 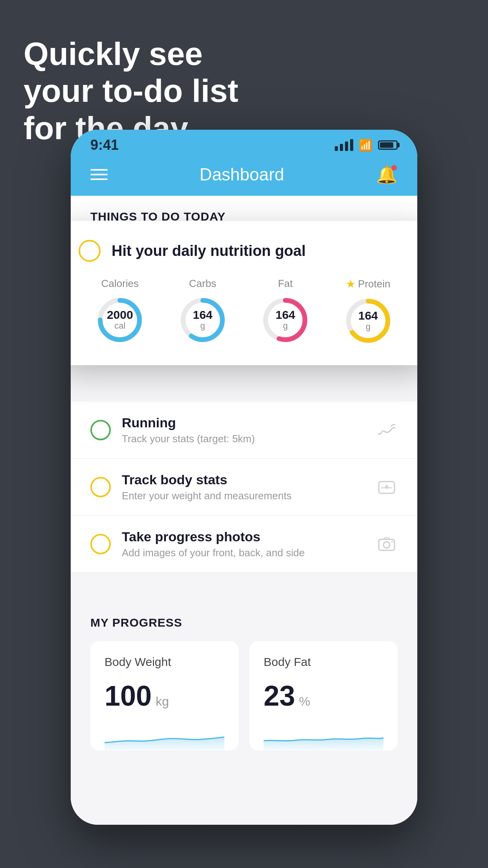 What do you see at coordinates (365, 145) in the screenshot?
I see `wifi-icon: 📶` at bounding box center [365, 145].